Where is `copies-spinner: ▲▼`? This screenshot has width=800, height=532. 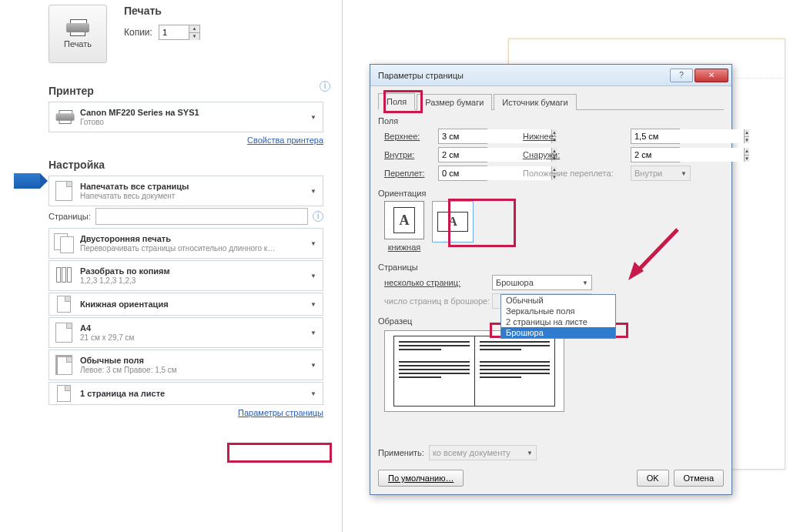
copies-spinner: ▲▼ is located at coordinates (179, 32).